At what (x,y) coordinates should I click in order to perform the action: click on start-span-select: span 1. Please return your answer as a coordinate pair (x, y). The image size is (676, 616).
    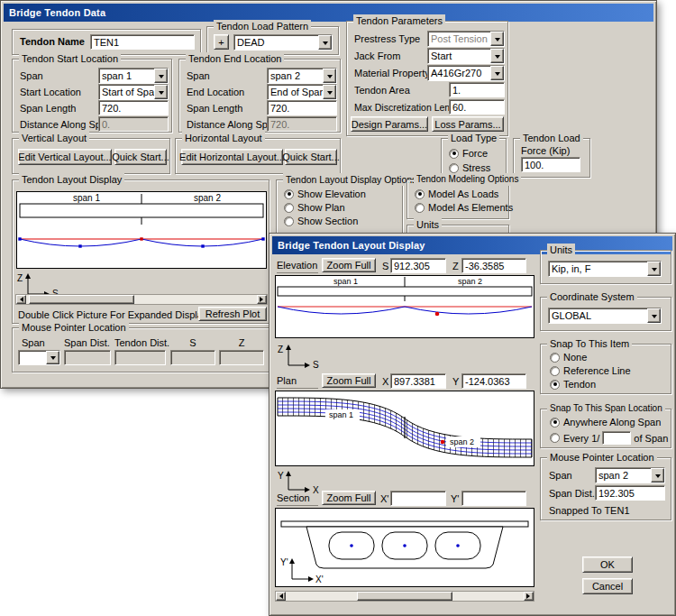
    Looking at the image, I should click on (133, 76).